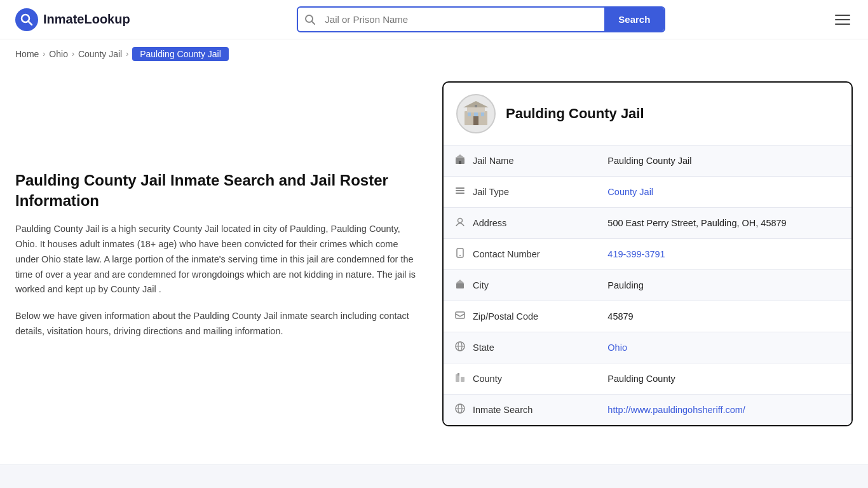 The width and height of the screenshot is (868, 488). What do you see at coordinates (504, 379) in the screenshot?
I see `row-label-cell: County` at bounding box center [504, 379].